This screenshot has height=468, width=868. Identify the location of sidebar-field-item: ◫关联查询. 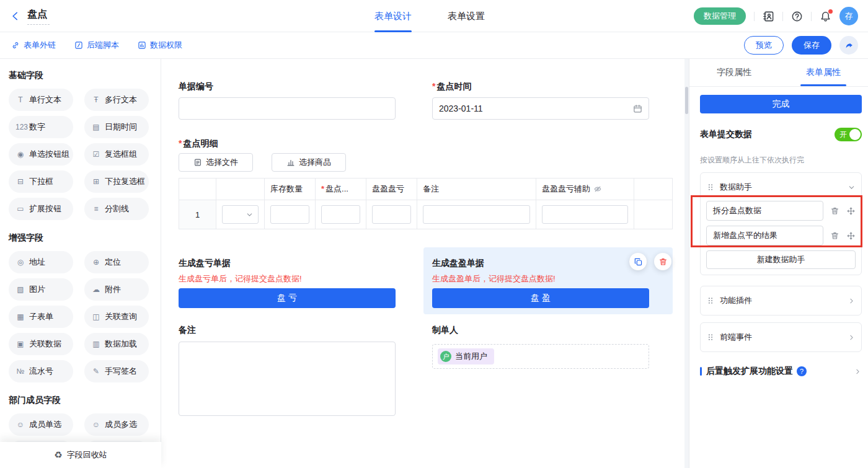
(117, 317).